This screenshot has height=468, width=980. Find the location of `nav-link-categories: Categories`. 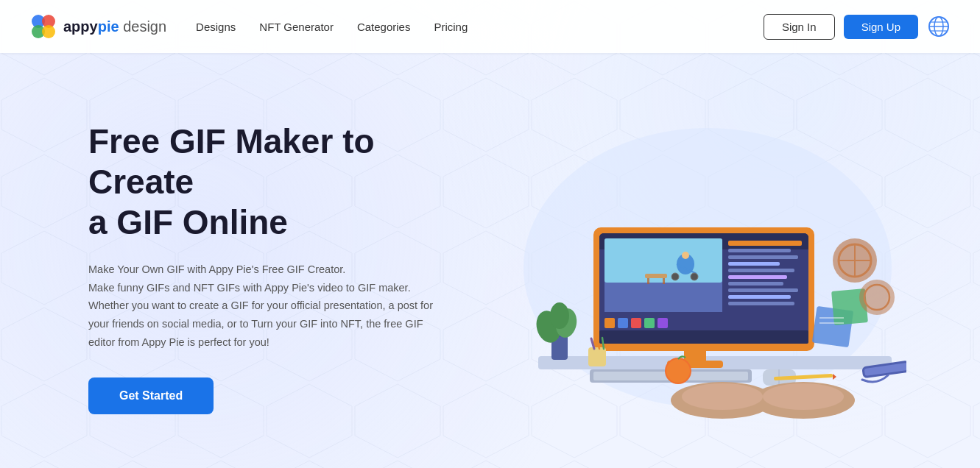

nav-link-categories: Categories is located at coordinates (384, 26).